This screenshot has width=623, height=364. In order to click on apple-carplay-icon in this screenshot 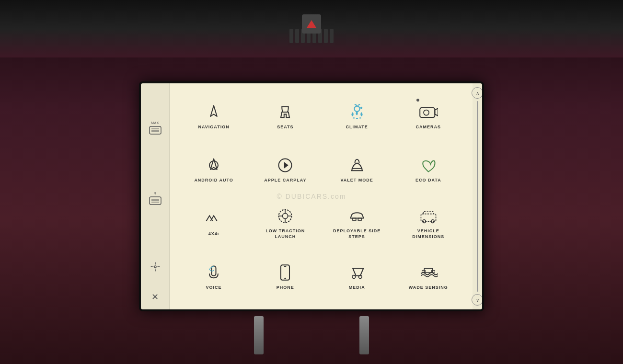, I will do `click(285, 165)`.